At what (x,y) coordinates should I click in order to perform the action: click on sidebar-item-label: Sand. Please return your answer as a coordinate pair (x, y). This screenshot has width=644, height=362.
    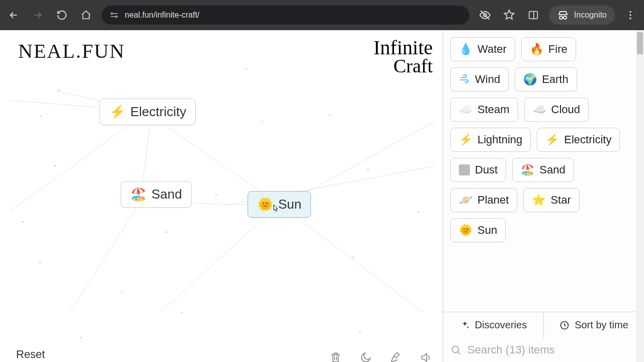
    Looking at the image, I should click on (552, 170).